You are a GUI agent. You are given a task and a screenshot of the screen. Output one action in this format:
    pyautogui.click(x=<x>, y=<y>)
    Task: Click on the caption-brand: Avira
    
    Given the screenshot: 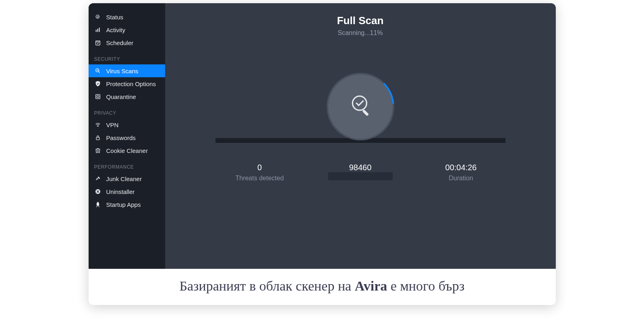 What is the action you would take?
    pyautogui.click(x=371, y=286)
    